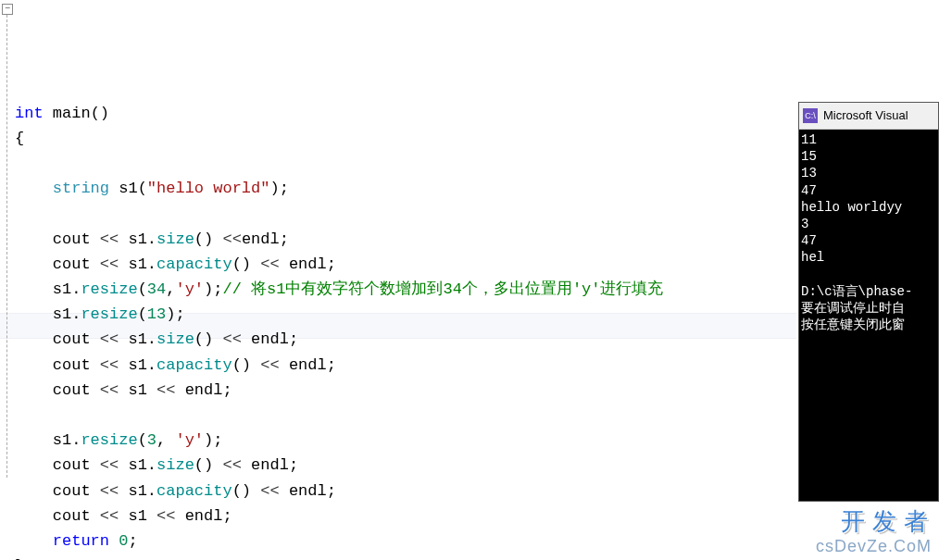 The height and width of the screenshot is (560, 939). What do you see at coordinates (7, 246) in the screenshot?
I see `fold-line` at bounding box center [7, 246].